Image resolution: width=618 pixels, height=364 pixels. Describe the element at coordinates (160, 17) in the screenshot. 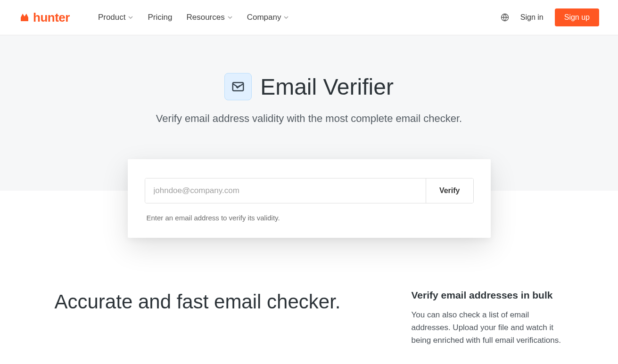

I see `nav-pricing: Pricing` at that location.